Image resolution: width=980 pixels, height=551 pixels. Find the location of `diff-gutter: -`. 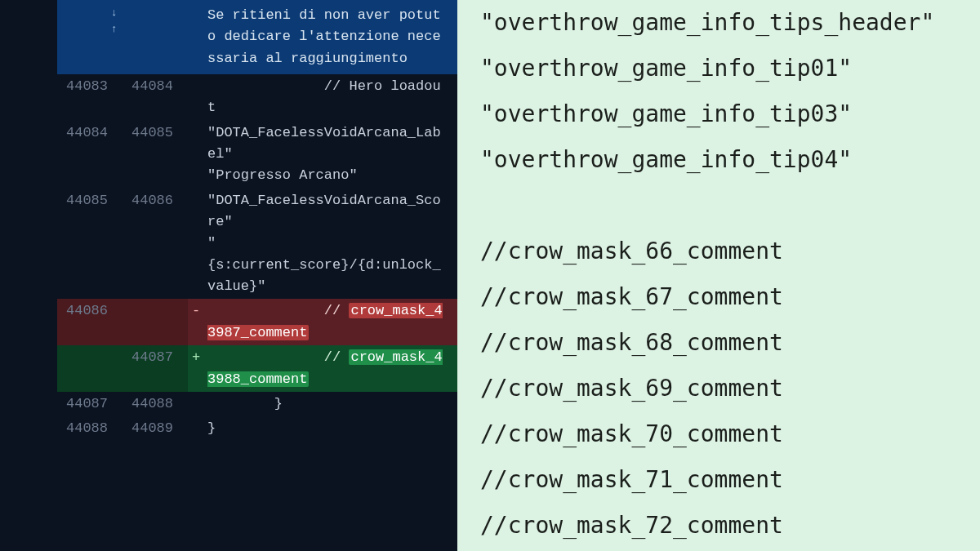

diff-gutter: - is located at coordinates (196, 322).